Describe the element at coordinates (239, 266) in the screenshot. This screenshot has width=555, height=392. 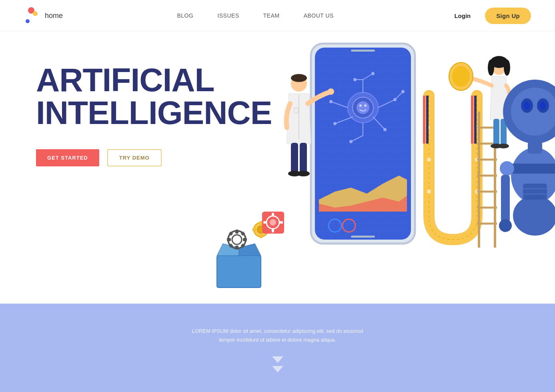
I see `box-group` at that location.